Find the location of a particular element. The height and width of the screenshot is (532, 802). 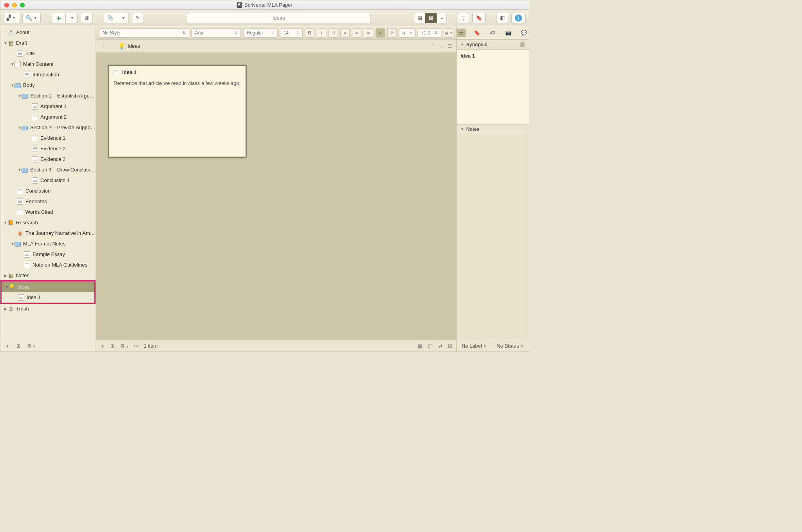

binder-works-cited: Works Cited is located at coordinates (48, 212).